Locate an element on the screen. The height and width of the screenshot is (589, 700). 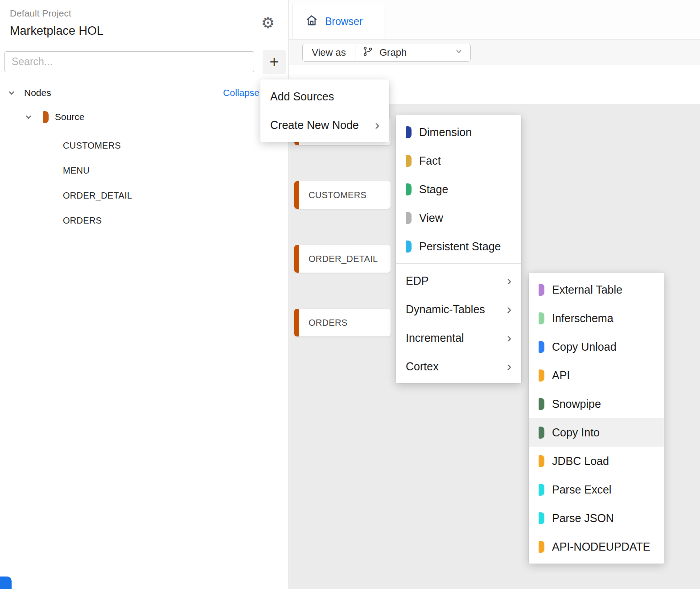
menu-item-parse-excel: Parse Excel is located at coordinates (597, 489).